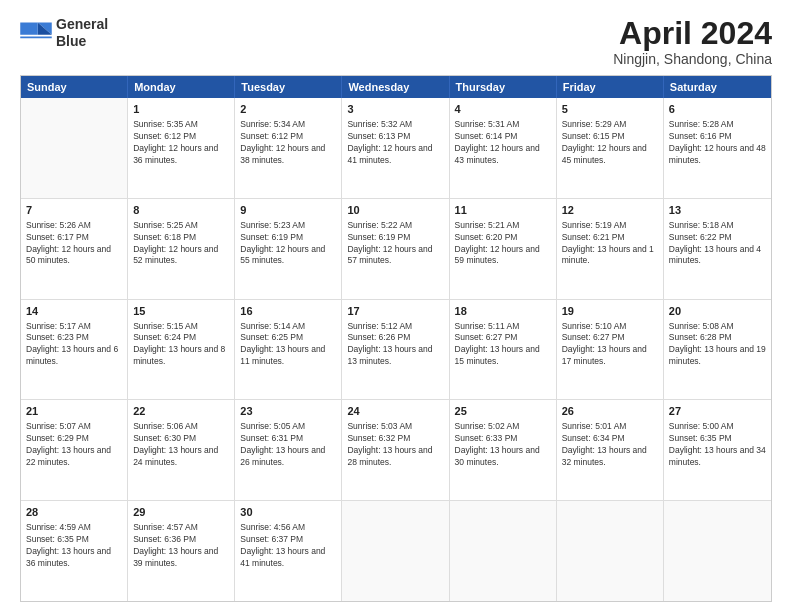 The height and width of the screenshot is (612, 792). What do you see at coordinates (288, 350) in the screenshot?
I see `cal-cell: 16Sunrise: 5:14 AM Sunset: 6:25 PM Dayli…` at bounding box center [288, 350].